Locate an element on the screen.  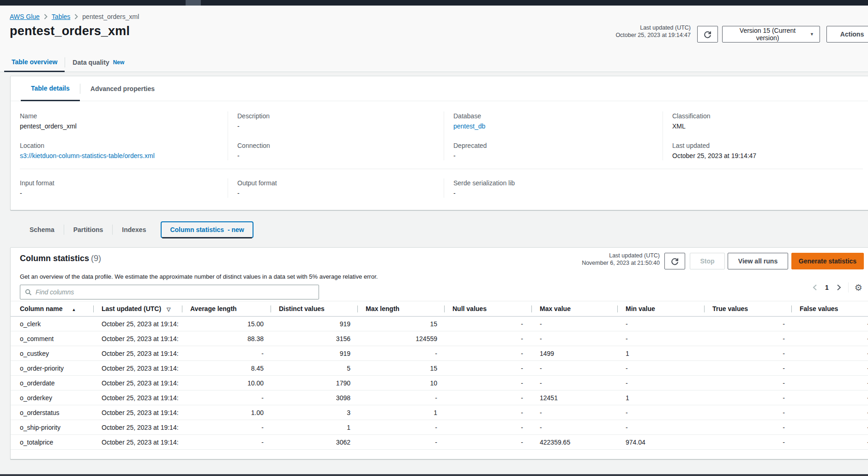
header-label: Column name is located at coordinates (42, 309).